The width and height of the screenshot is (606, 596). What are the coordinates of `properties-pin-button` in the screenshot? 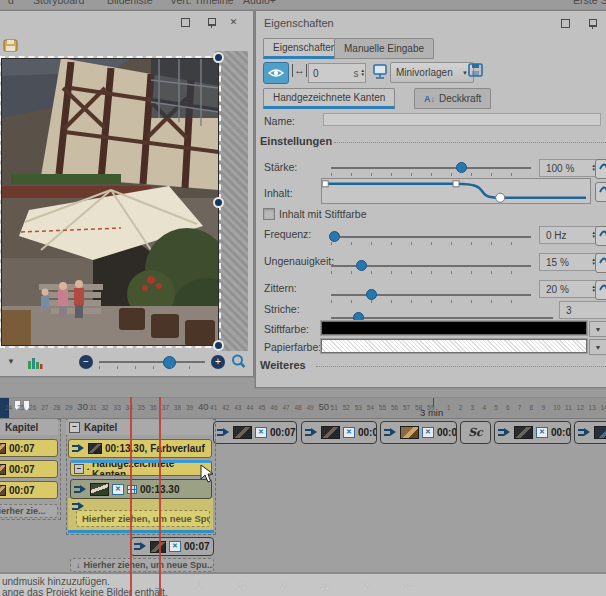 It's located at (592, 23).